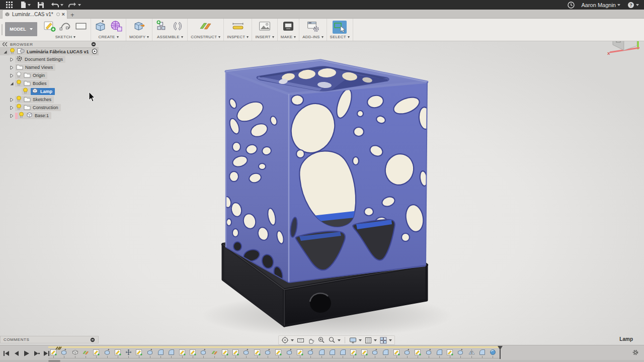 Image resolution: width=644 pixels, height=362 pixels. What do you see at coordinates (601, 5) in the screenshot?
I see `user-menu: Aaron Magnin` at bounding box center [601, 5].